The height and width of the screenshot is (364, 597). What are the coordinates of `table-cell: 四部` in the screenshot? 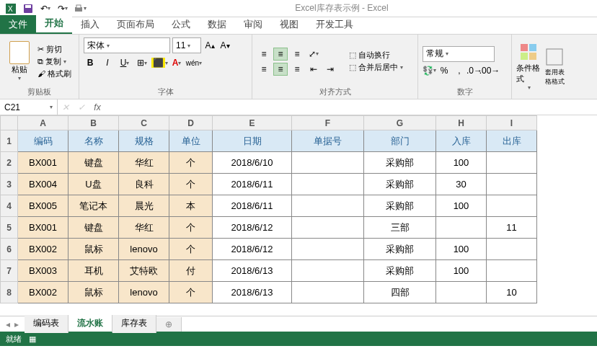 It's located at (400, 293).